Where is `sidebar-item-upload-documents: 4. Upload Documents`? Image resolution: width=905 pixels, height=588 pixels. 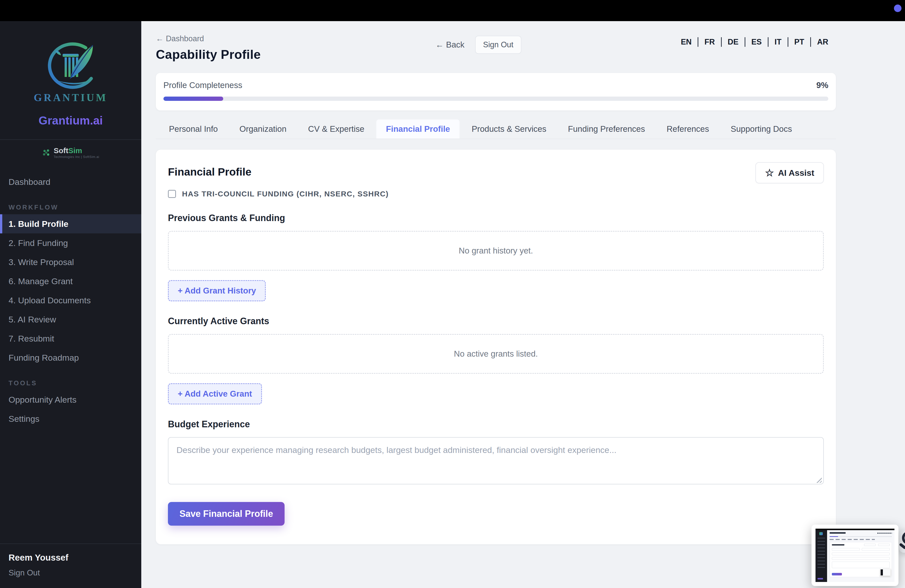 sidebar-item-upload-documents: 4. Upload Documents is located at coordinates (71, 300).